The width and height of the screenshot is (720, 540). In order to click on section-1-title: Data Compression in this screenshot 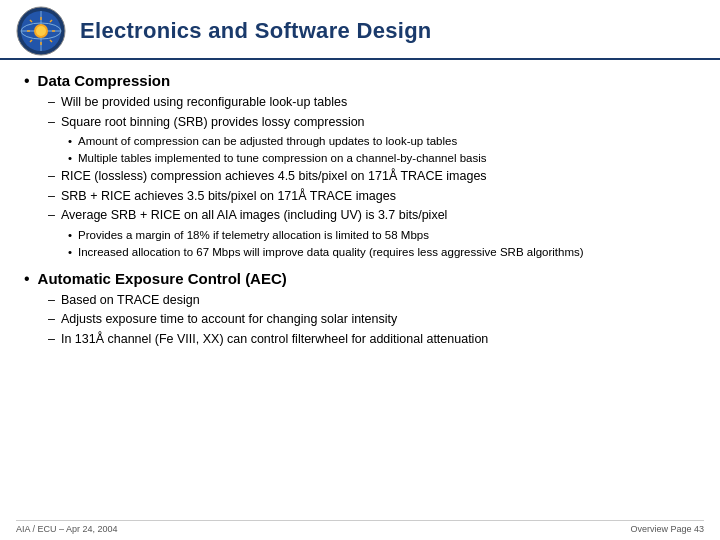, I will do `click(104, 80)`.